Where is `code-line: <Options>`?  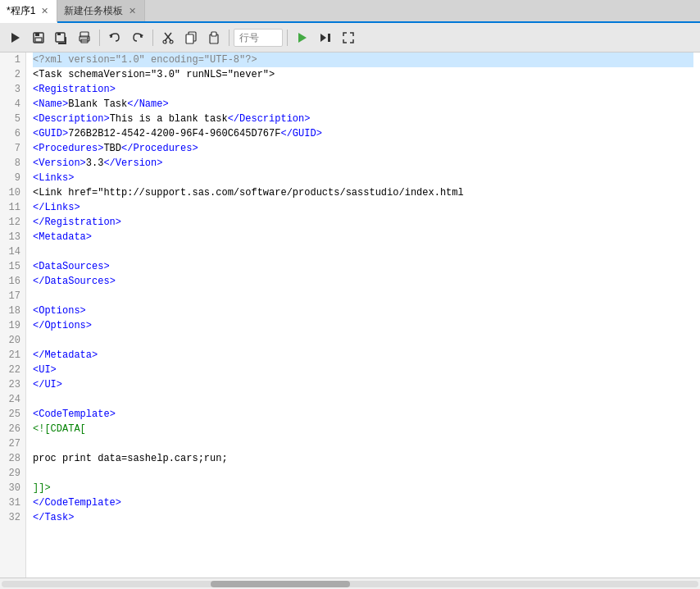
code-line: <Options> is located at coordinates (363, 311).